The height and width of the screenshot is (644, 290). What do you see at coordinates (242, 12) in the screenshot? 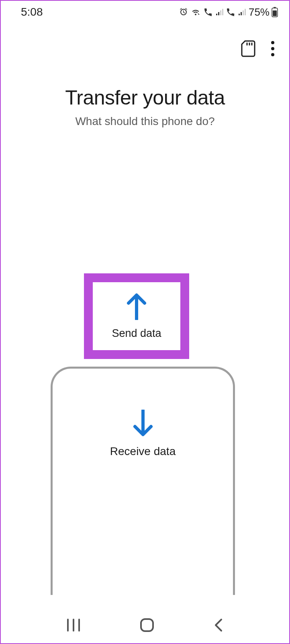
I see `signal2-icon` at bounding box center [242, 12].